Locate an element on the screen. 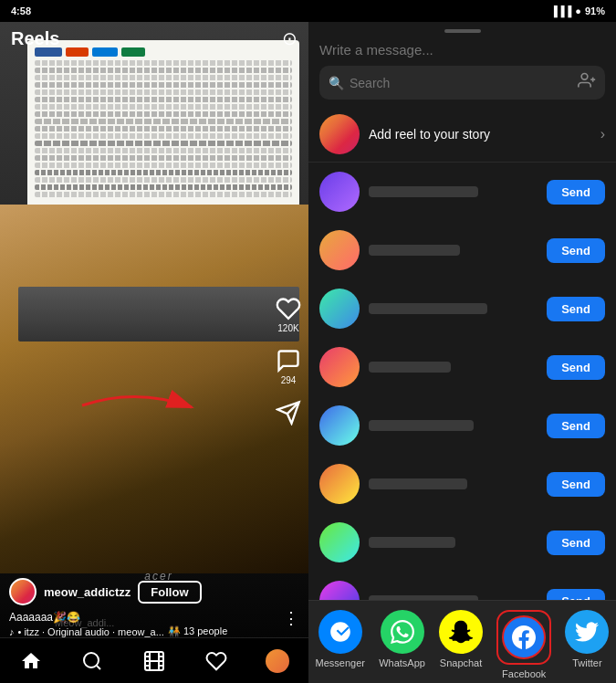  nav-home-icon is located at coordinates (31, 661).